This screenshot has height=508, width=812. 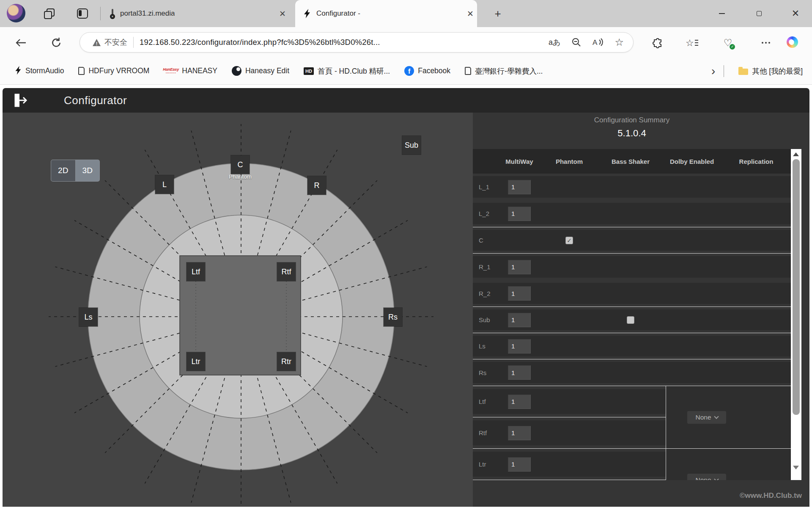 I want to click on row-label: C, so click(x=486, y=240).